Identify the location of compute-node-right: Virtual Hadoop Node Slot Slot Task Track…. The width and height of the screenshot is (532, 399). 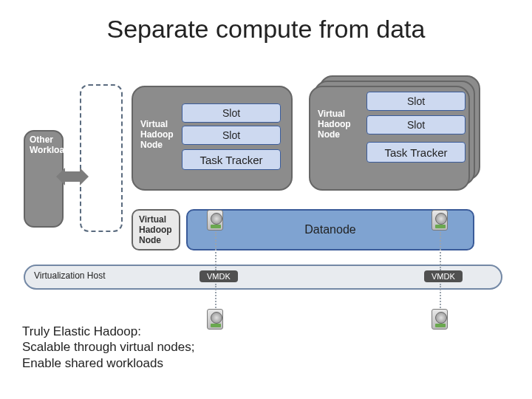
(389, 138).